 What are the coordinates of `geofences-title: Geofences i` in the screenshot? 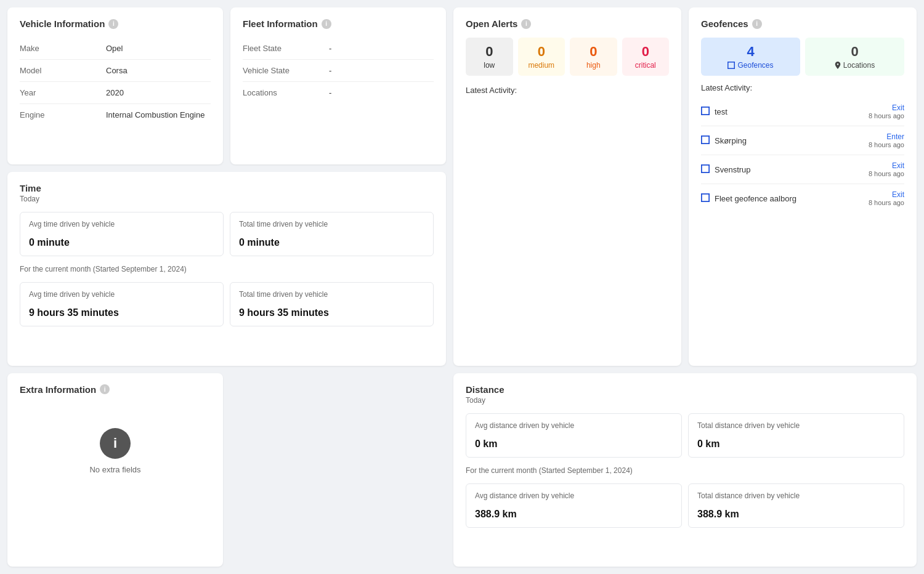 It's located at (803, 23).